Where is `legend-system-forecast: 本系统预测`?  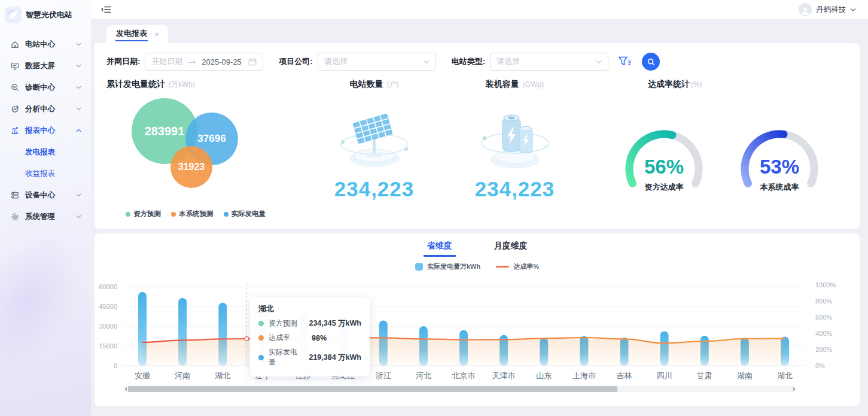
legend-system-forecast: 本系统预测 is located at coordinates (193, 214).